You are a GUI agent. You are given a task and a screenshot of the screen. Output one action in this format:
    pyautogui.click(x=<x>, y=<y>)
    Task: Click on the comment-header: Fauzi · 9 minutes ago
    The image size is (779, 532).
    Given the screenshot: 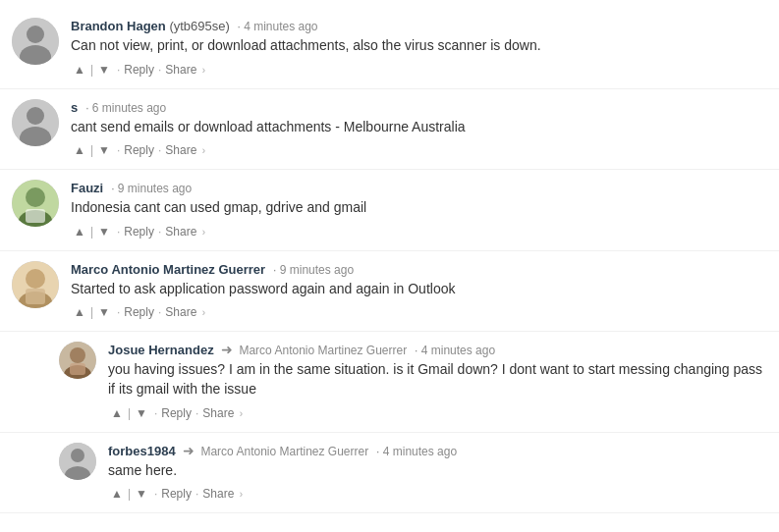 What is the action you would take?
    pyautogui.click(x=418, y=187)
    